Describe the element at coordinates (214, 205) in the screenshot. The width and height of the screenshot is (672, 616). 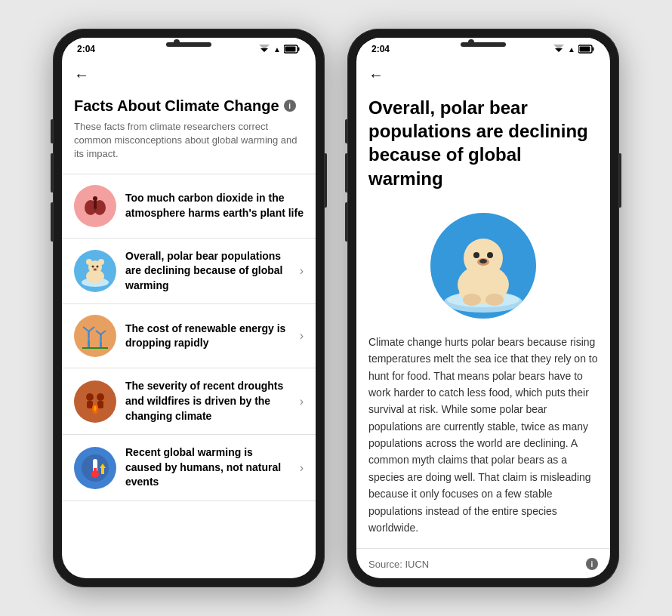
I see `fact-text-lungs: Too much carbon dioxide in the atmospher…` at that location.